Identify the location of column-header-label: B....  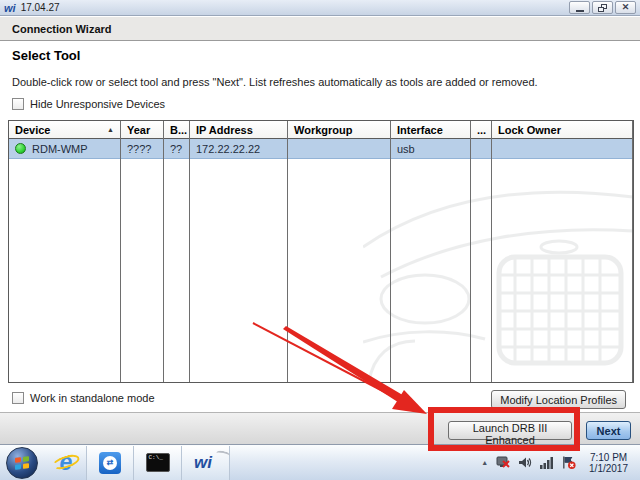
(178, 130).